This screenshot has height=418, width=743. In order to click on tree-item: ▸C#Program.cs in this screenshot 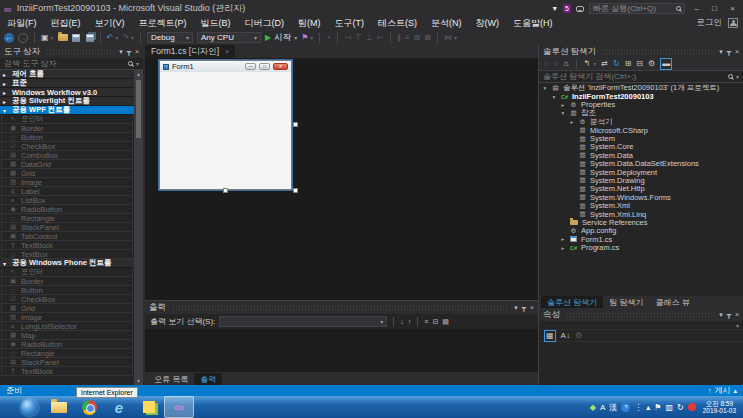, I will do `click(641, 247)`.